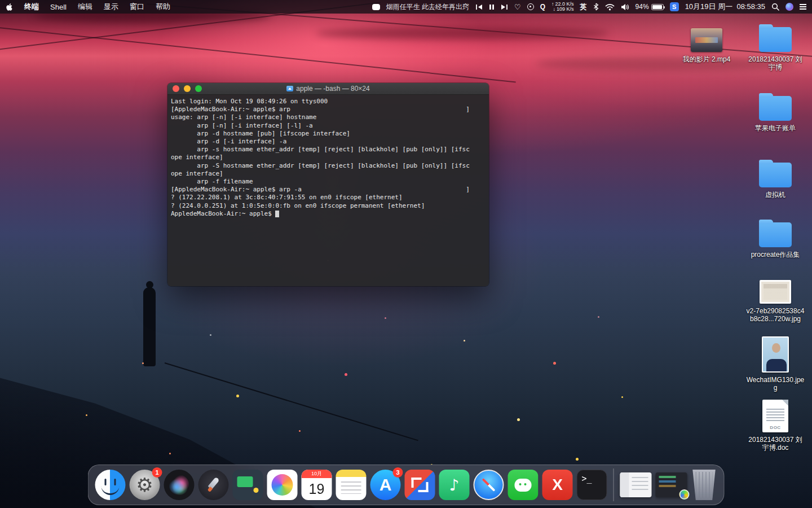 This screenshot has height=508, width=812. I want to click on apple-logo-icon, so click(9, 7).